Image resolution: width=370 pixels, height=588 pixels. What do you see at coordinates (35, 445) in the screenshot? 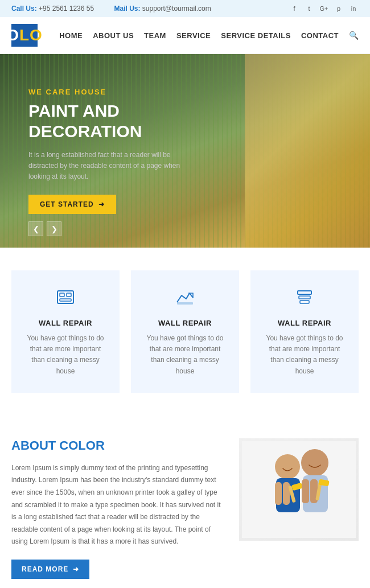
I see `about-prefix: ABOUT` at bounding box center [35, 445].